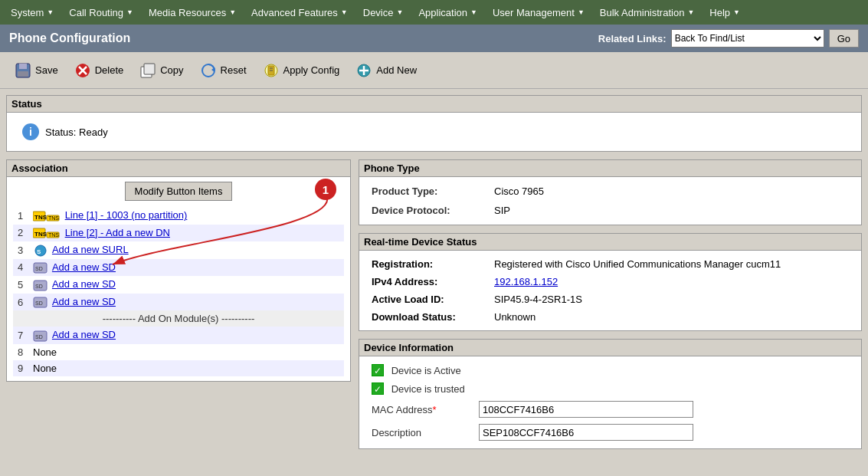  I want to click on nav-help: Help ▼, so click(725, 12).